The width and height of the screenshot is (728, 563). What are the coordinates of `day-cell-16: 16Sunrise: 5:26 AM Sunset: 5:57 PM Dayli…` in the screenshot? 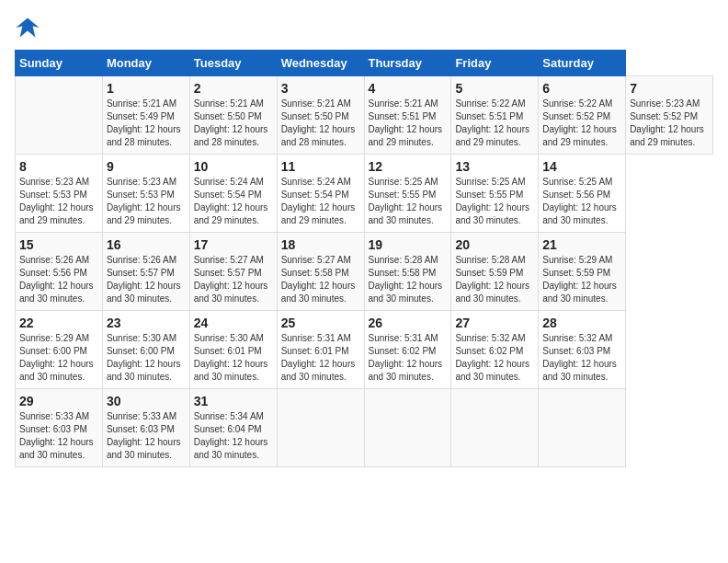 It's located at (145, 272).